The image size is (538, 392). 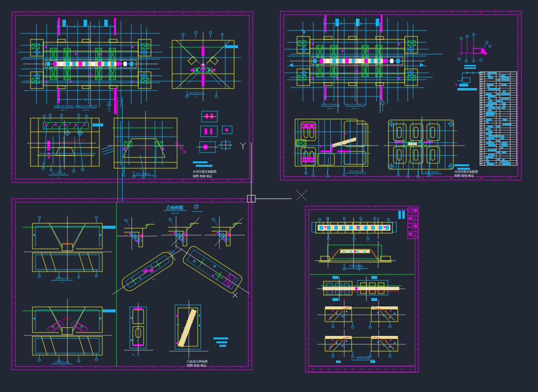 I want to click on svg-text: J, so click(x=307, y=304).